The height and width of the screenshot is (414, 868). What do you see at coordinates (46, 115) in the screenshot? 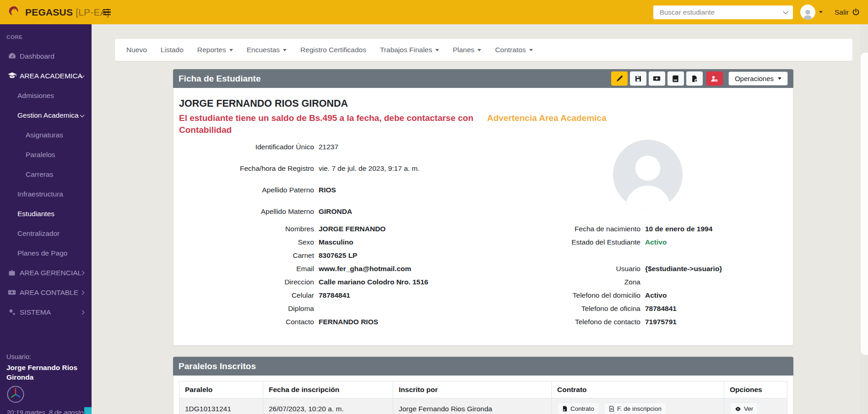
I see `sidebar-item-gestion-academica: Gestion Academica` at bounding box center [46, 115].